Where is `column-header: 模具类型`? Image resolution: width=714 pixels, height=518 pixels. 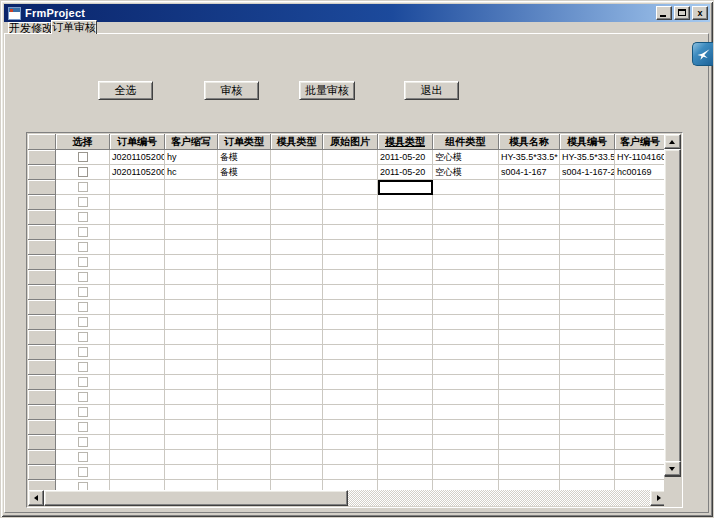
column-header: 模具类型 is located at coordinates (406, 142).